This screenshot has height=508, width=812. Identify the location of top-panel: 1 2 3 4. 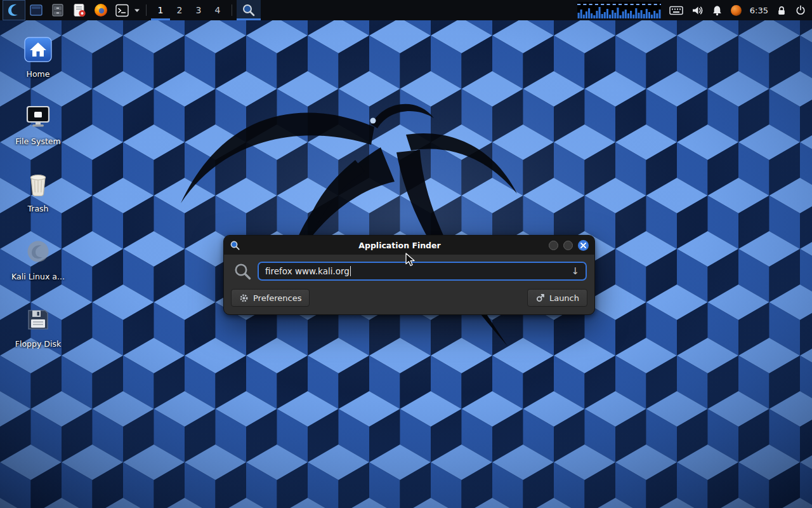
(406, 10).